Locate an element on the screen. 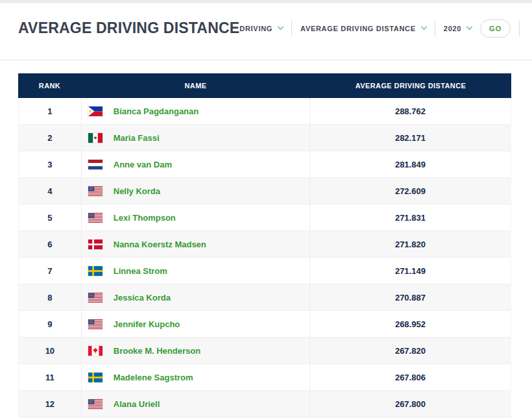  stats-filter-toolbar: DRIVING AVERAGE DRIVING DISTANCE 2020 GO is located at coordinates (380, 29).